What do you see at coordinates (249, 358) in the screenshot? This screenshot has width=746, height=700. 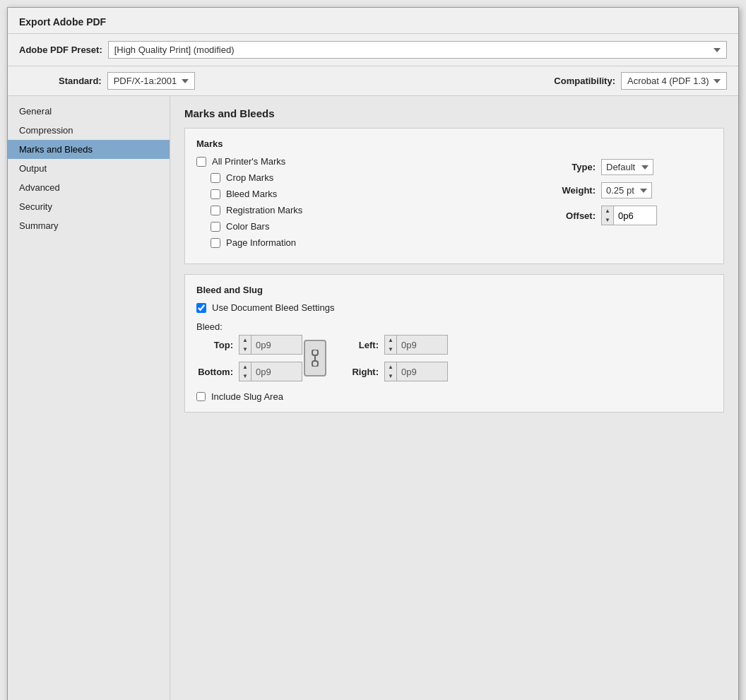 I see `bleed-left-fields: Top: ▲ ▼ Bottom:` at bounding box center [249, 358].